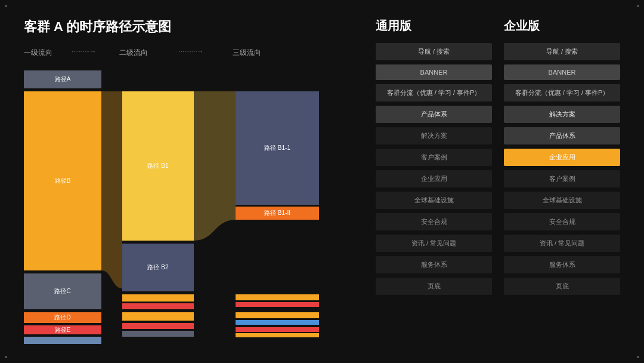  What do you see at coordinates (6, 357) in the screenshot?
I see `corner-decoration-bl` at bounding box center [6, 357].